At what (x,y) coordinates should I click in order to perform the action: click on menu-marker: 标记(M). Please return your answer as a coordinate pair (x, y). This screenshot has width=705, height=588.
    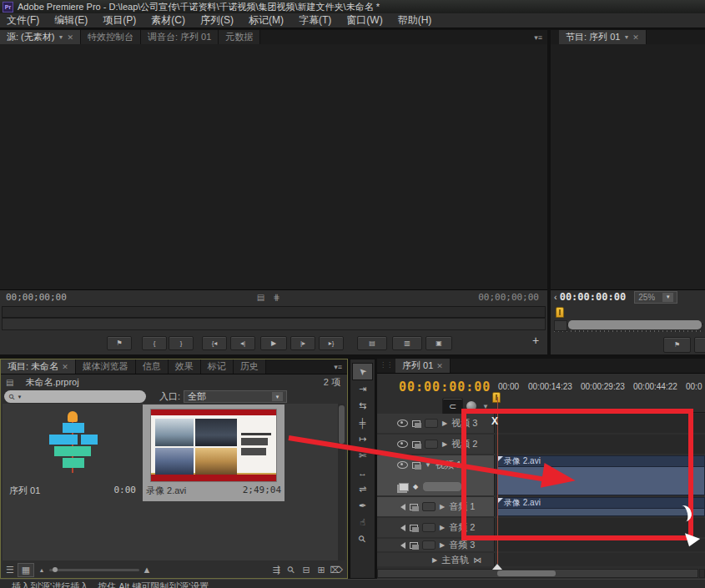
    Looking at the image, I should click on (270, 20).